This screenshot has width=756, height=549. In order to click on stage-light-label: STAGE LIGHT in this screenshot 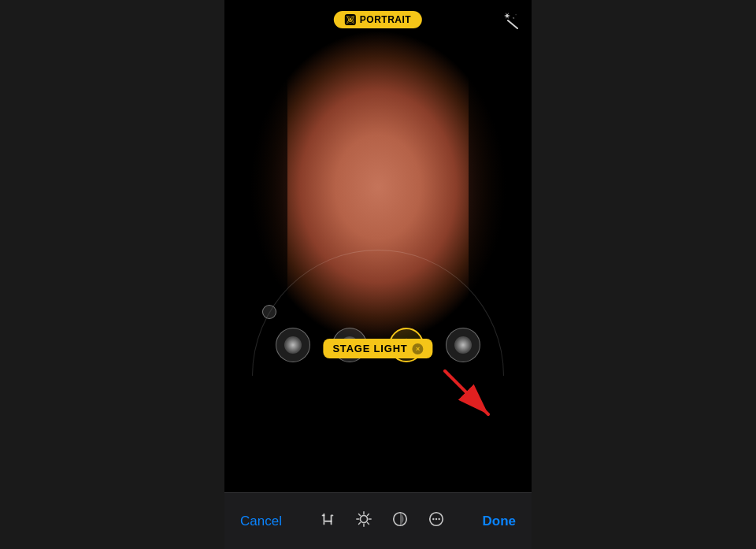, I will do `click(370, 348)`.